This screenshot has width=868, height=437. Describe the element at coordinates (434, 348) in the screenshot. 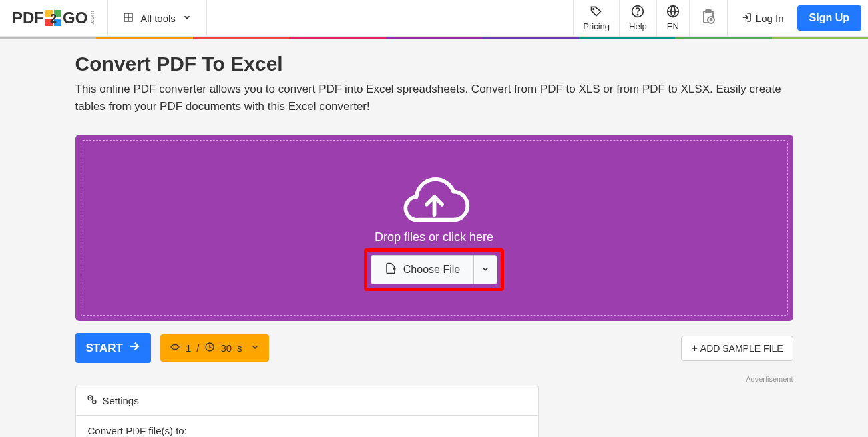

I see `action-row: START 1 / 30 s + ADD SAMPLE FILE` at that location.